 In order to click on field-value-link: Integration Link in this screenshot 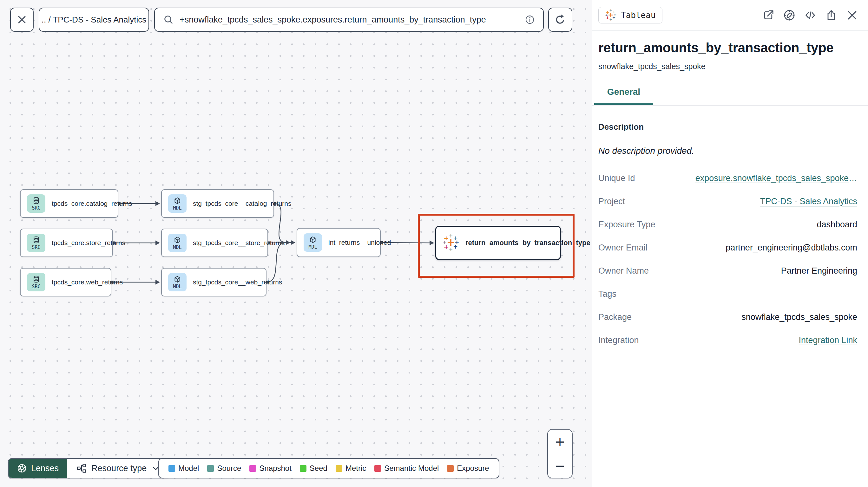, I will do `click(828, 340)`.